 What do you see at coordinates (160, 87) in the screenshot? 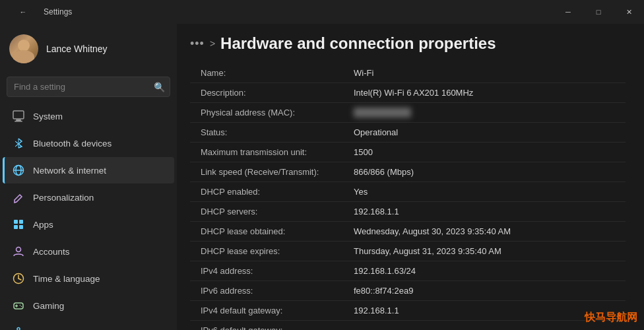
I see `search-icon: 🔍` at bounding box center [160, 87].